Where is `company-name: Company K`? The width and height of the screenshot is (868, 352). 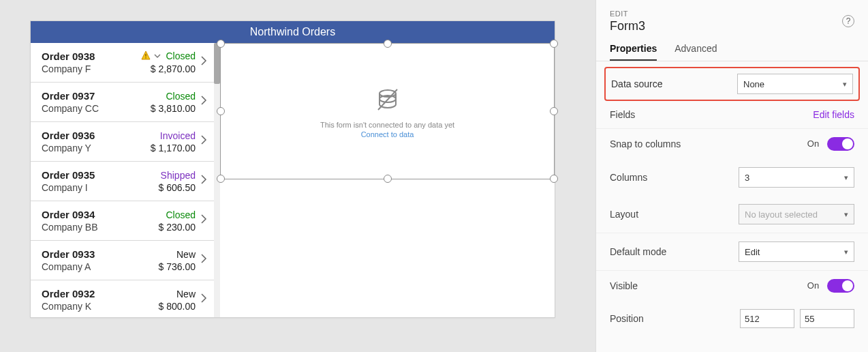
company-name: Company K is located at coordinates (88, 306).